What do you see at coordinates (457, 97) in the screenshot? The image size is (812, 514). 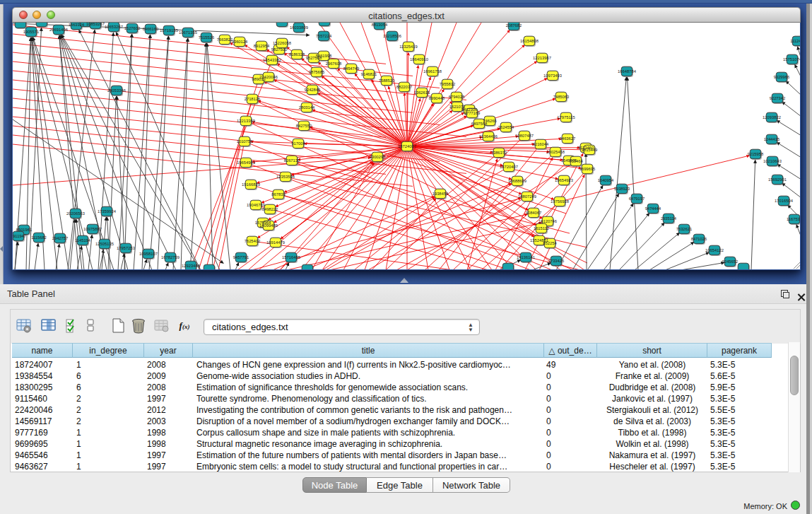 I see `svg-text: 6794028` at bounding box center [457, 97].